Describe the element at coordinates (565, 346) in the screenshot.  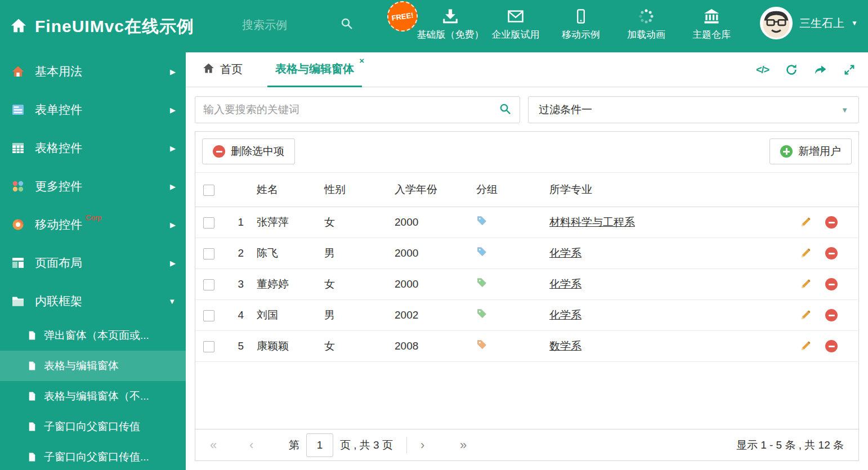
I see `major-link: 数学系` at that location.